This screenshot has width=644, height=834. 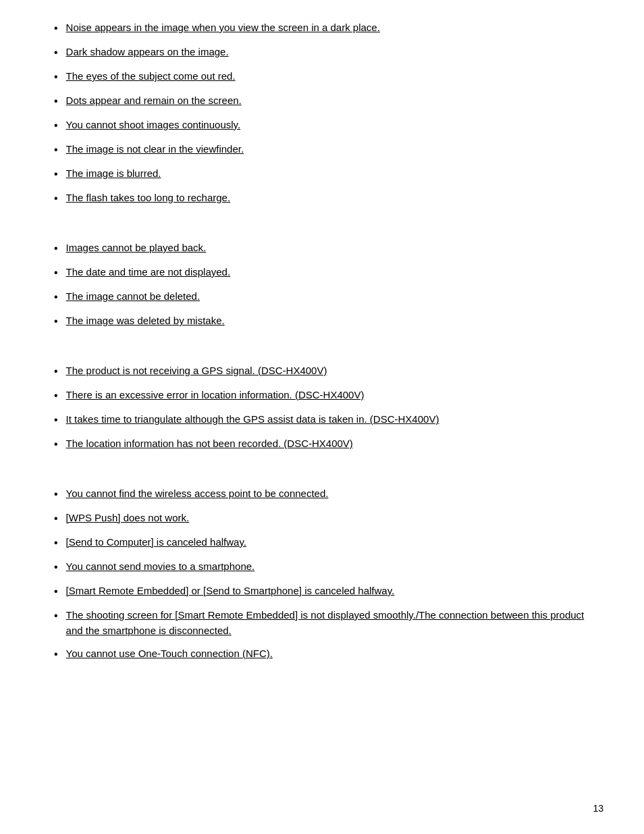 I want to click on section-gps: The product is not receiving a GPS signa…, so click(x=322, y=408).